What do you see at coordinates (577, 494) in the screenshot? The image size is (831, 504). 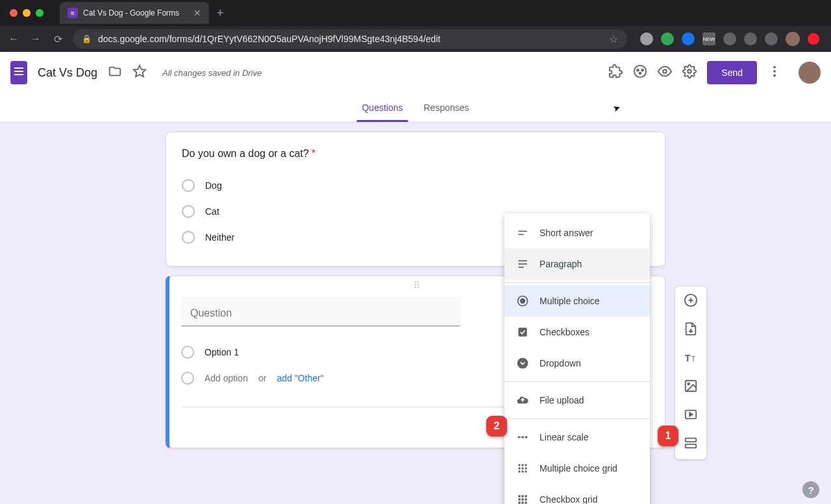 I see `menu-item-cb-grid: Checkbox grid` at bounding box center [577, 494].